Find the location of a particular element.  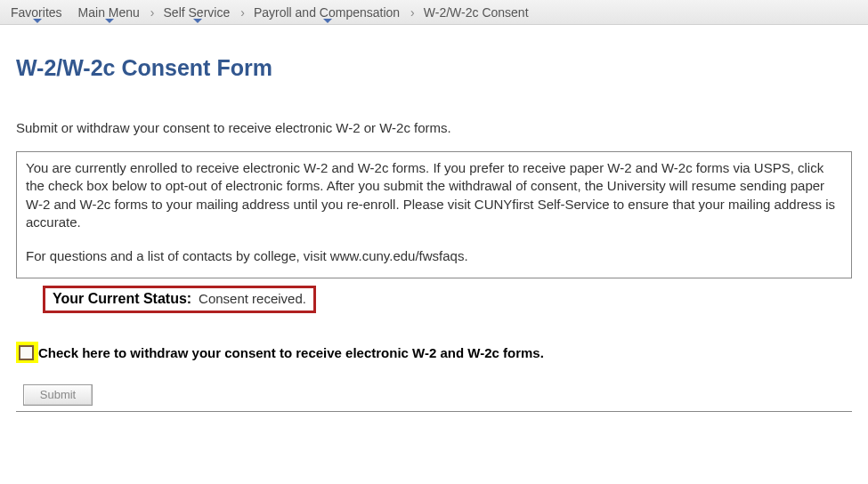

instruction-text: Submit or withdraw your consent to recei… is located at coordinates (434, 128).